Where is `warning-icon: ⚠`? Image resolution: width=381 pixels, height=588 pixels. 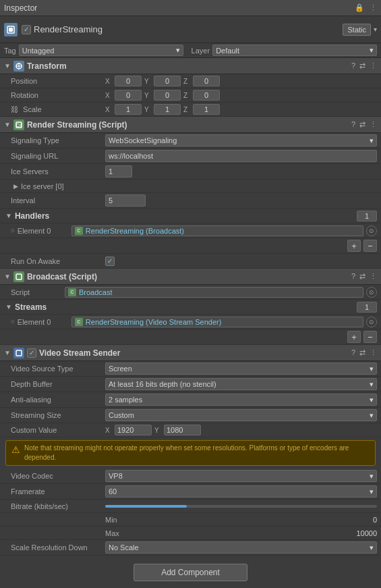 warning-icon: ⚠ is located at coordinates (16, 450).